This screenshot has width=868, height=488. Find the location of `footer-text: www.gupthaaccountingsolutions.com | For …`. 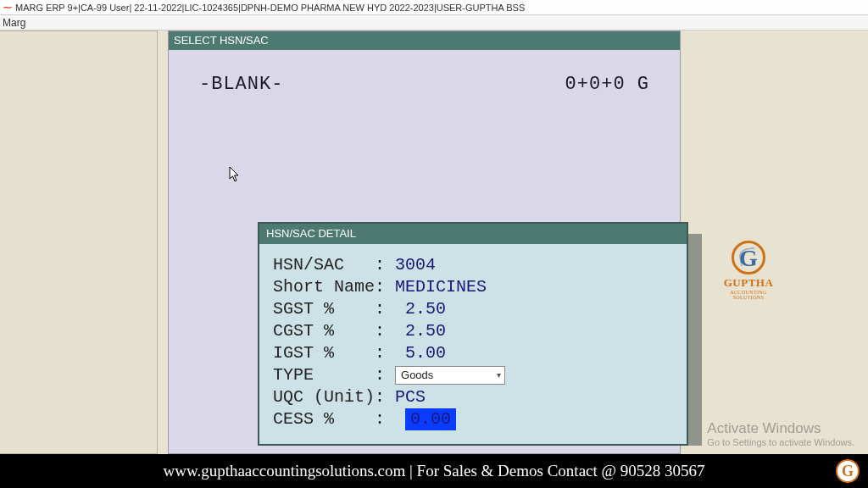

footer-text: www.gupthaaccountingsolutions.com | For … is located at coordinates (434, 471).